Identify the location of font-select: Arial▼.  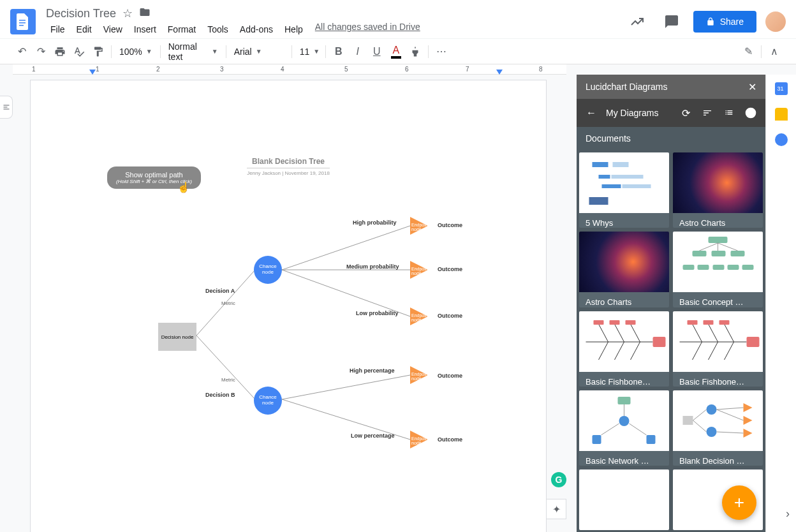
(259, 52).